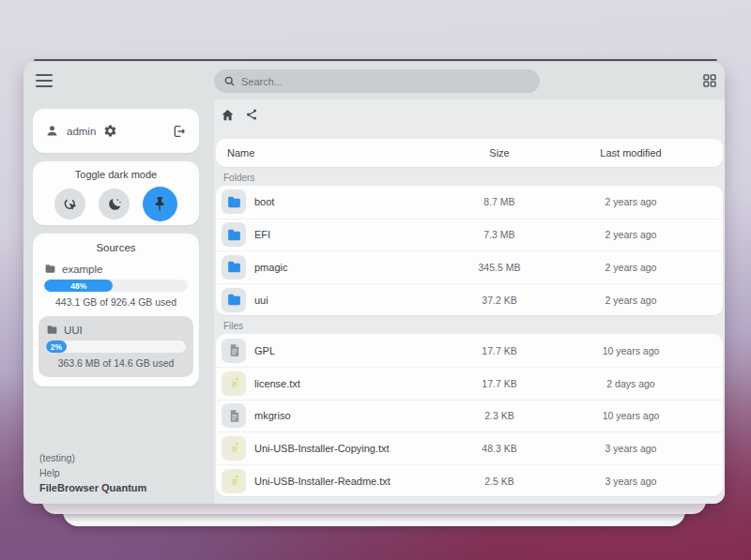  I want to click on file-name: Uni-USB-Installer-Copying.txt, so click(322, 448).